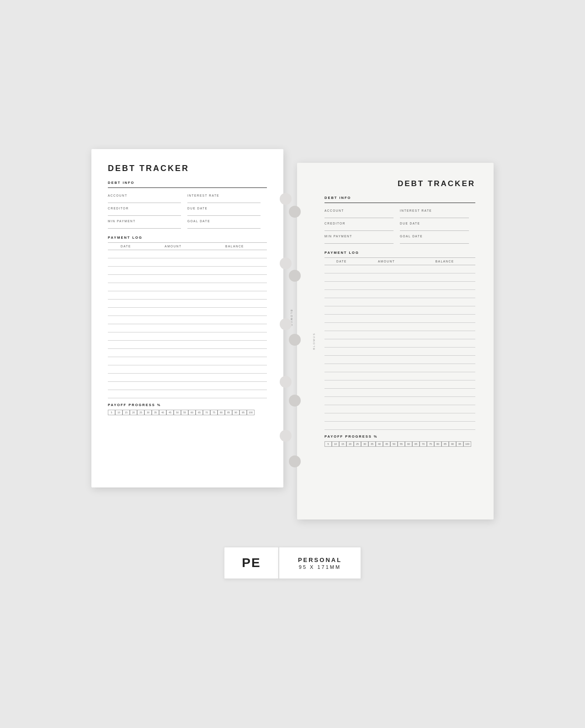 The width and height of the screenshot is (585, 728). Describe the element at coordinates (292, 563) in the screenshot. I see `footer-section: PE PERSONAL 95 X 171MM` at that location.